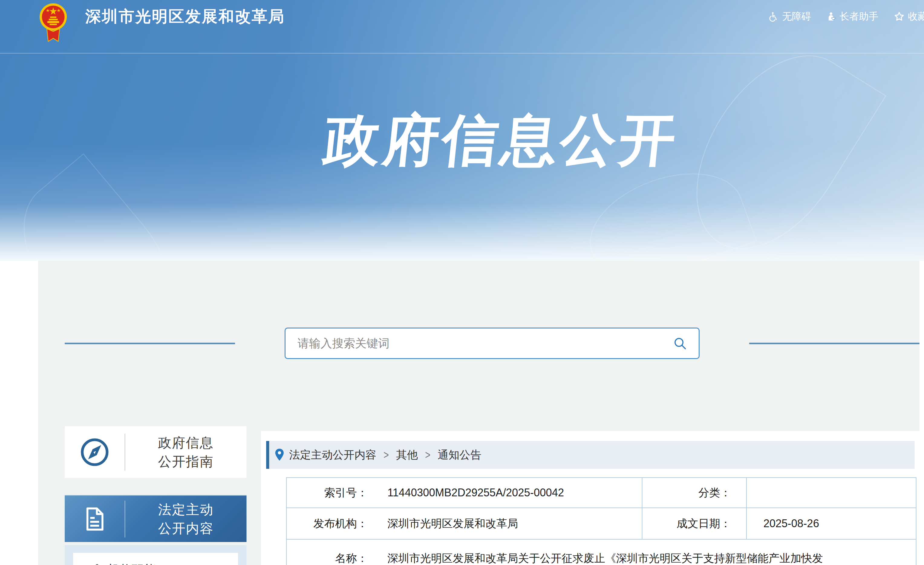  What do you see at coordinates (185, 16) in the screenshot?
I see `agency-title: 深圳市光明区发展和改革局` at bounding box center [185, 16].